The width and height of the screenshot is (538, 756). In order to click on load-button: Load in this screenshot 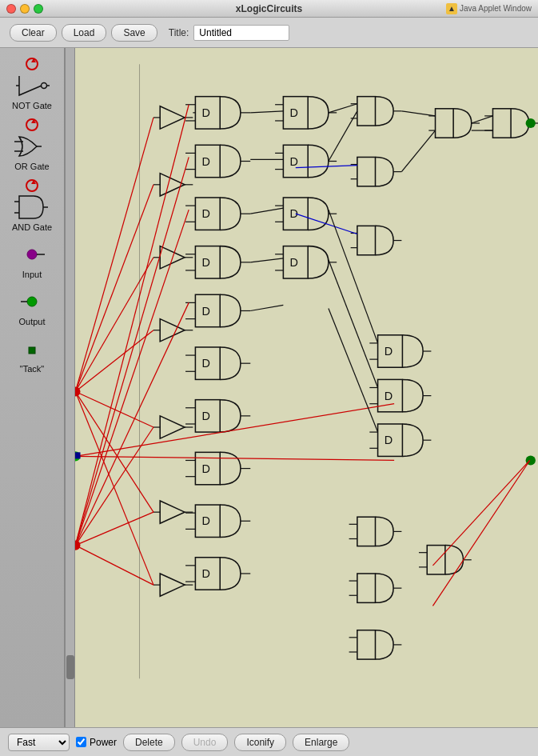, I will do `click(85, 33)`.